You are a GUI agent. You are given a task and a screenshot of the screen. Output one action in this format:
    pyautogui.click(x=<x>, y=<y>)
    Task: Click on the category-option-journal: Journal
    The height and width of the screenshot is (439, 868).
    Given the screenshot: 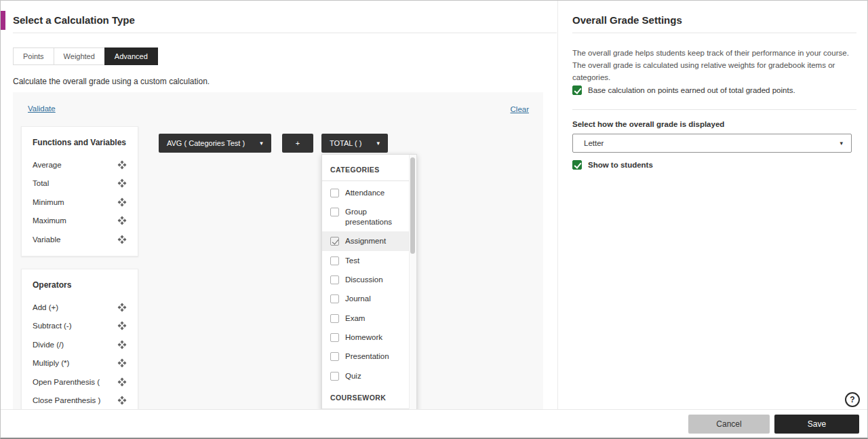 What is the action you would take?
    pyautogui.click(x=369, y=299)
    